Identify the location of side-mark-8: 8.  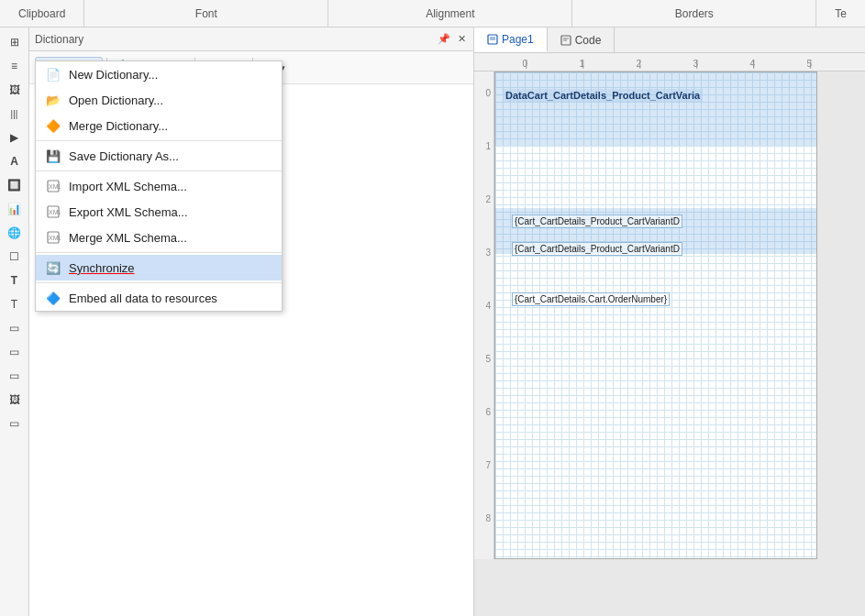
(484, 498).